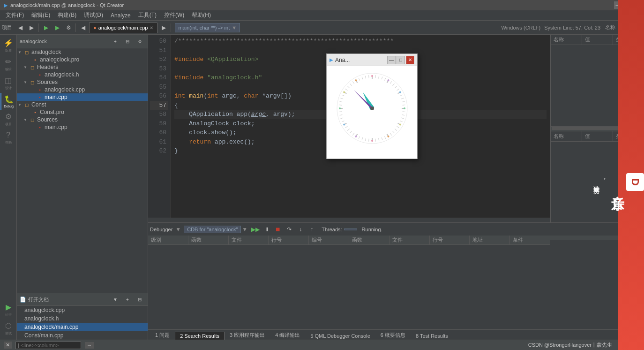 The width and height of the screenshot is (644, 350). I want to click on nav-fwd-button: ▶, so click(31, 28).